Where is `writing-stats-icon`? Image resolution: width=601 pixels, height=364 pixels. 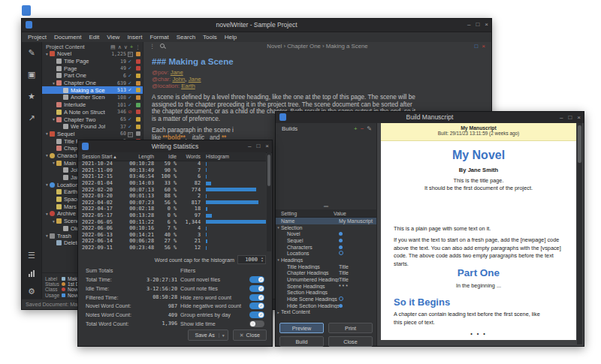 writing-stats-icon is located at coordinates (32, 273).